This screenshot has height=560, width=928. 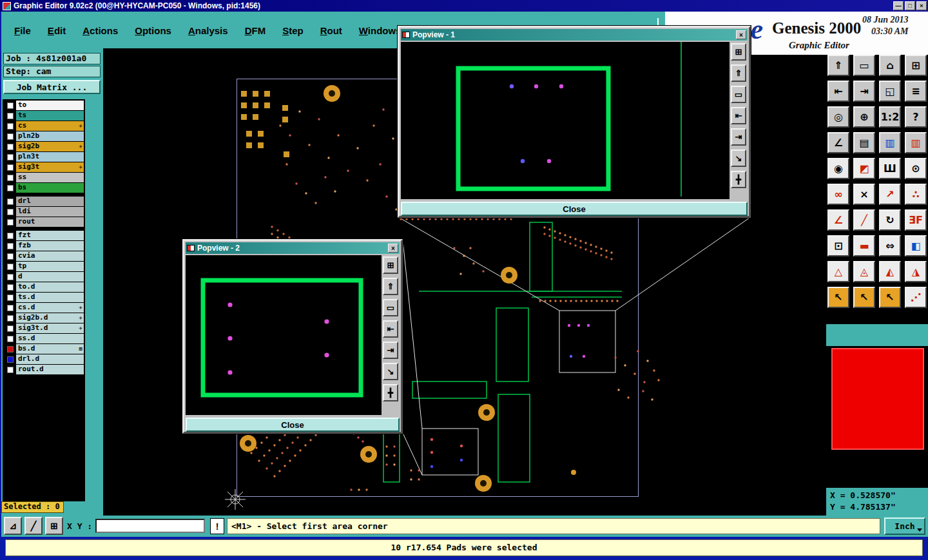 What do you see at coordinates (293, 425) in the screenshot?
I see `popview-2-close-button: Close` at bounding box center [293, 425].